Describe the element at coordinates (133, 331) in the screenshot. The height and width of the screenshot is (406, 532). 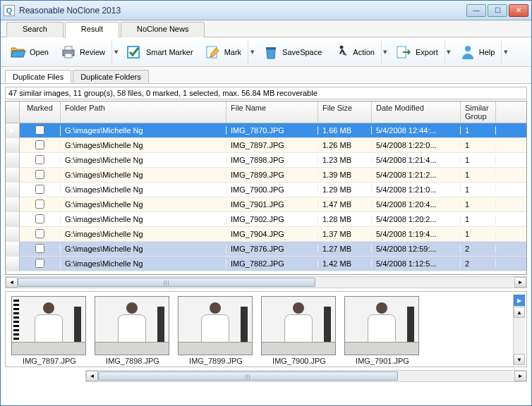
I see `thumbnail: IMG_7898.JPG` at that location.